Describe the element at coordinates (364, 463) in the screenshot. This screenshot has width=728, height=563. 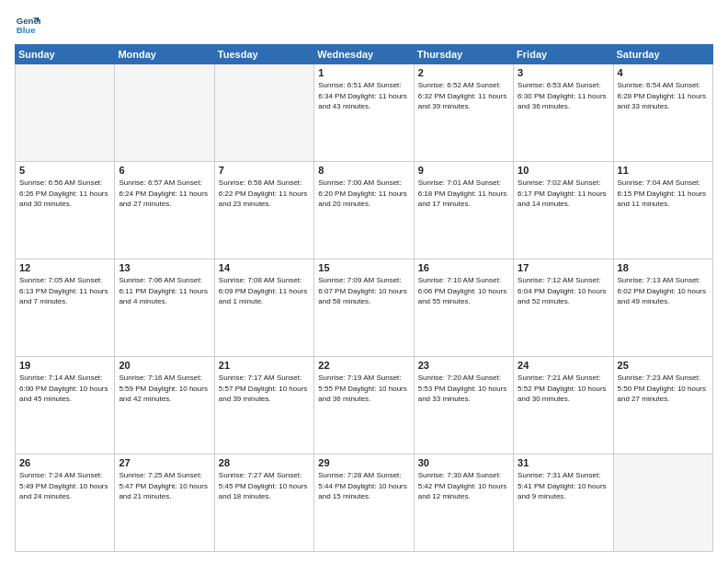
I see `day-number: 29` at that location.